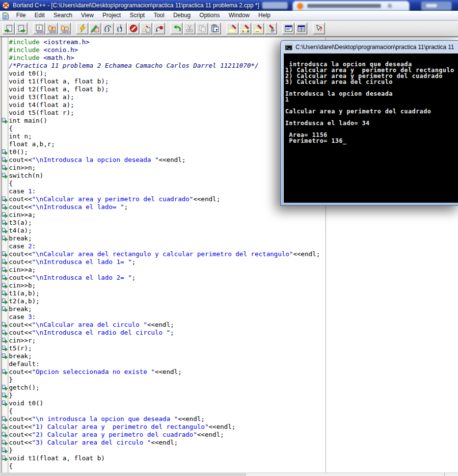 Image resolution: width=458 pixels, height=476 pixels. I want to click on code-line: void t1(float a, float b), so click(164, 458).